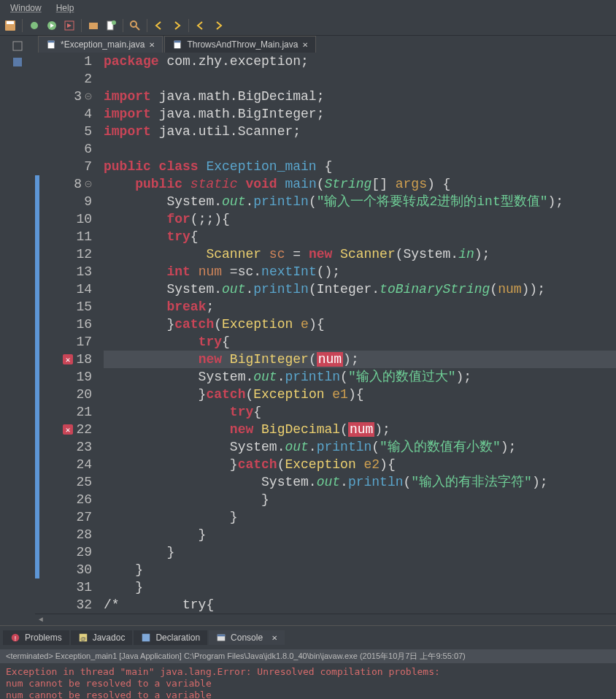 The image size is (616, 699). Describe the element at coordinates (65, 429) in the screenshot. I see `line-number: ✕22` at that location.